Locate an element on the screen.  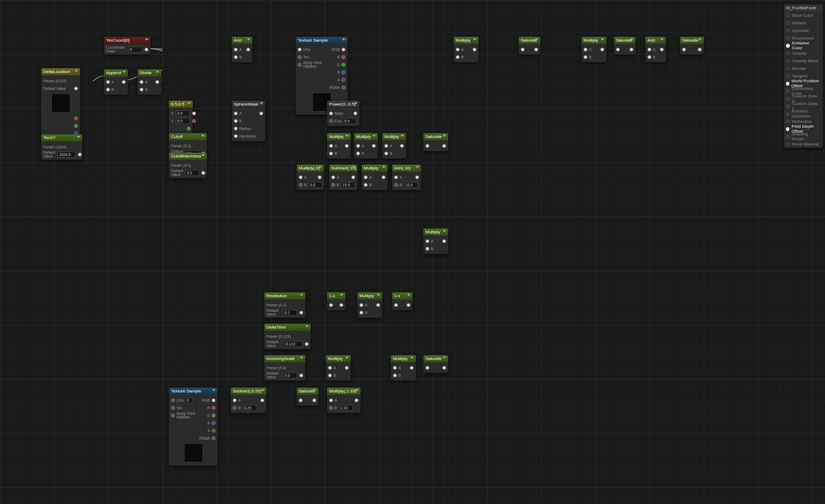
node-multiply-f: Multiply AB is located at coordinates (338, 368).